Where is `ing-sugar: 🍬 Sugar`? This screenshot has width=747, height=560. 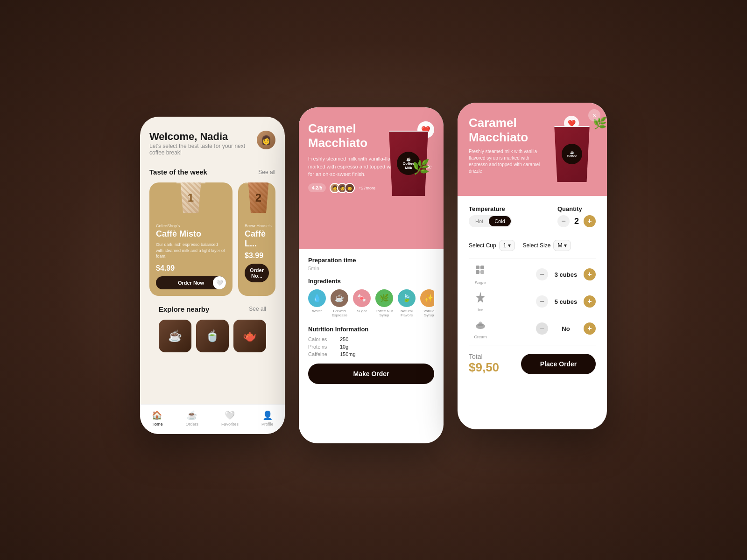 ing-sugar: 🍬 Sugar is located at coordinates (362, 303).